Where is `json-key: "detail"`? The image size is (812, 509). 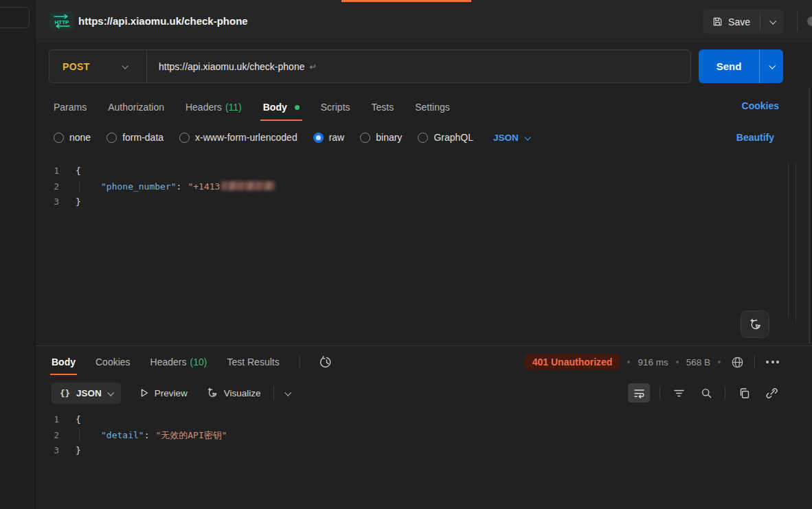
json-key: "detail" is located at coordinates (122, 436).